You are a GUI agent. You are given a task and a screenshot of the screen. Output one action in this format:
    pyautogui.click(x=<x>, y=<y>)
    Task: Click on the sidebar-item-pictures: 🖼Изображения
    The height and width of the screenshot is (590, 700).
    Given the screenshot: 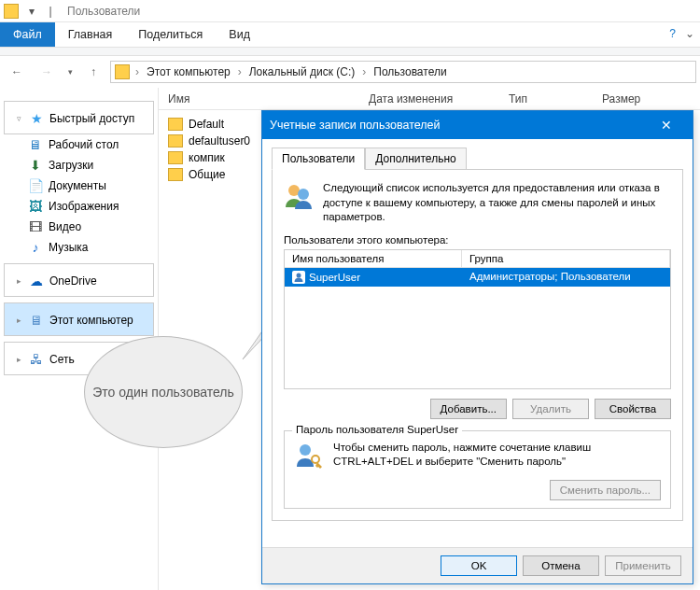 What is the action you would take?
    pyautogui.click(x=88, y=206)
    